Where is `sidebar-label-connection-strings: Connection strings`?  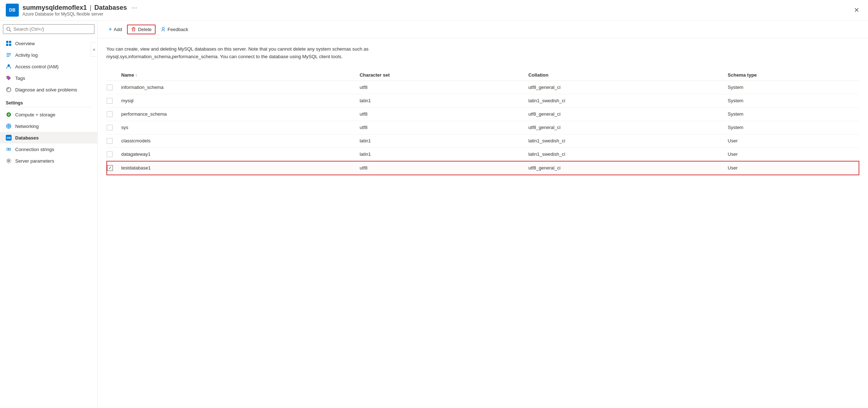
sidebar-label-connection-strings: Connection strings is located at coordinates (35, 150).